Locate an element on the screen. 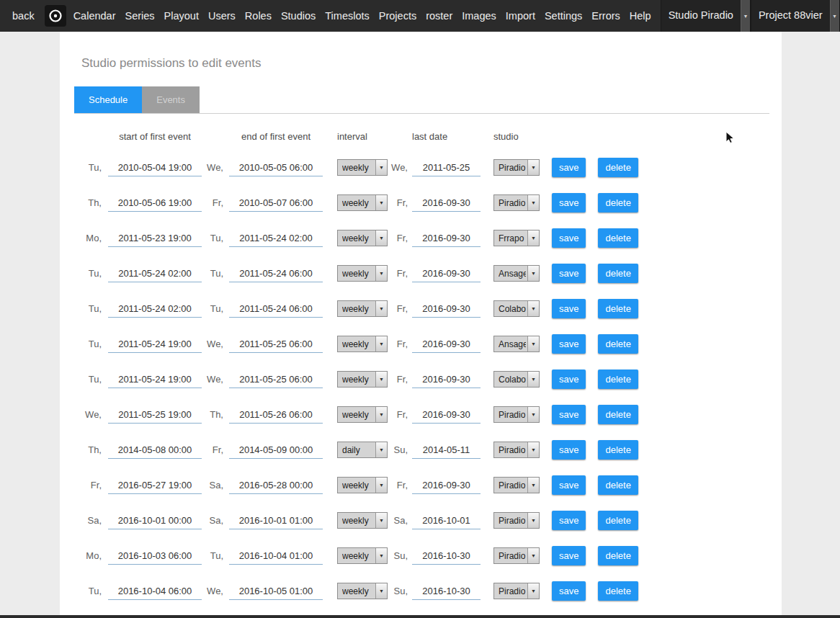  tab-schedule: Schedule is located at coordinates (108, 99).